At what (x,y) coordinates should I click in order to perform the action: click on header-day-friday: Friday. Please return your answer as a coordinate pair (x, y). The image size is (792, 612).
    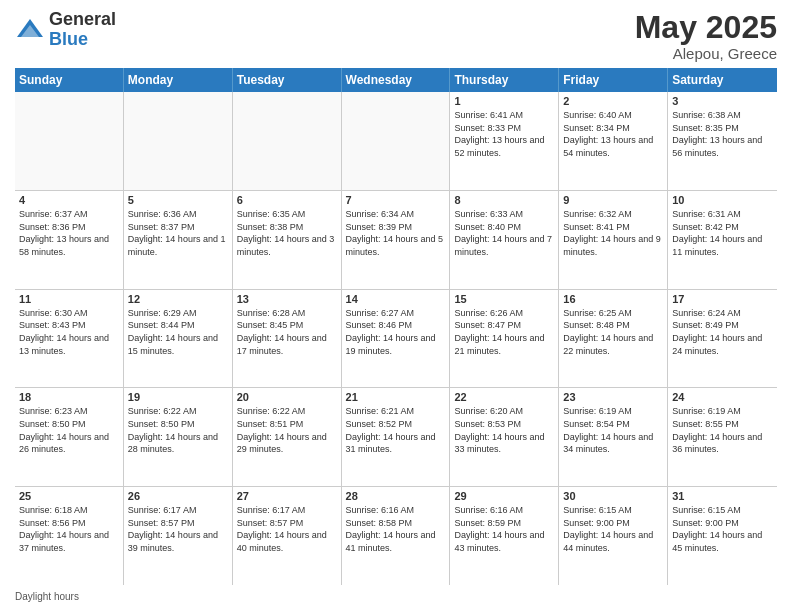
    Looking at the image, I should click on (614, 80).